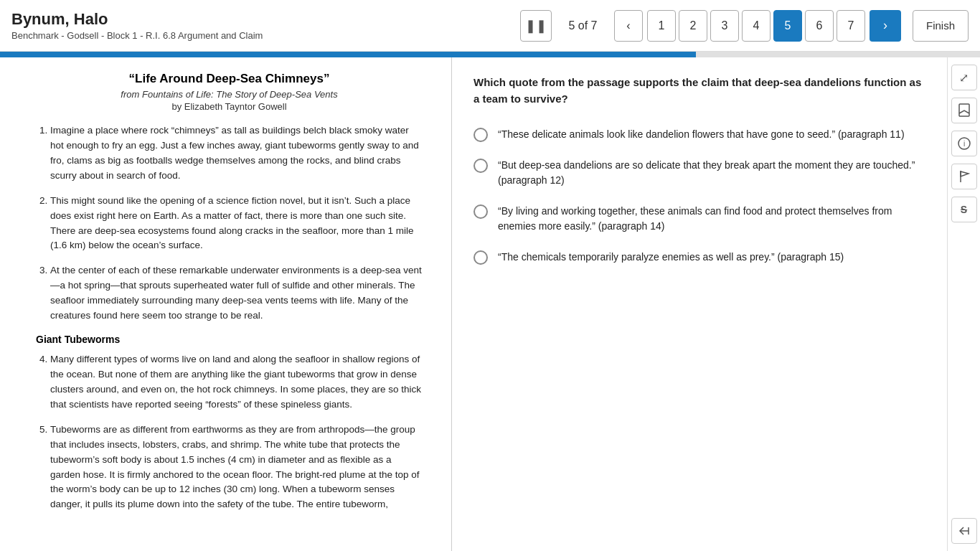 The width and height of the screenshot is (980, 551). Describe the element at coordinates (237, 382) in the screenshot. I see `paragraph-4: Many different types of worms live on la…` at that location.